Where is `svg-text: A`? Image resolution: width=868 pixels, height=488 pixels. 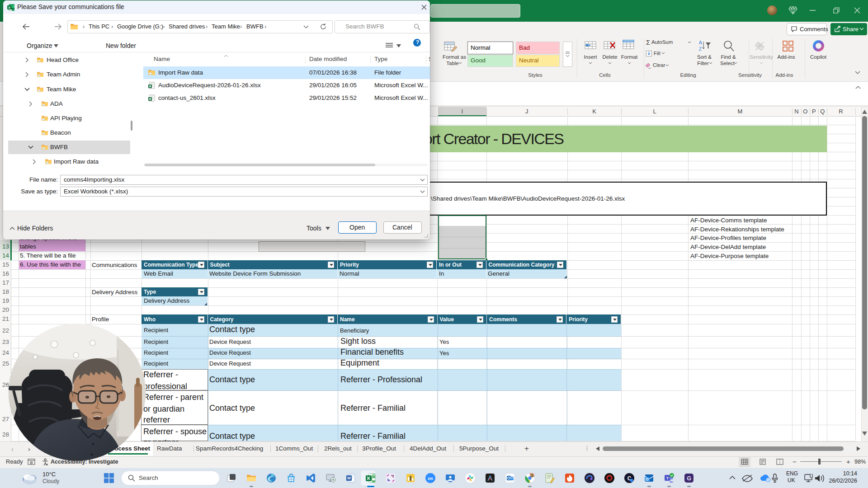 svg-text: A is located at coordinates (701, 42).